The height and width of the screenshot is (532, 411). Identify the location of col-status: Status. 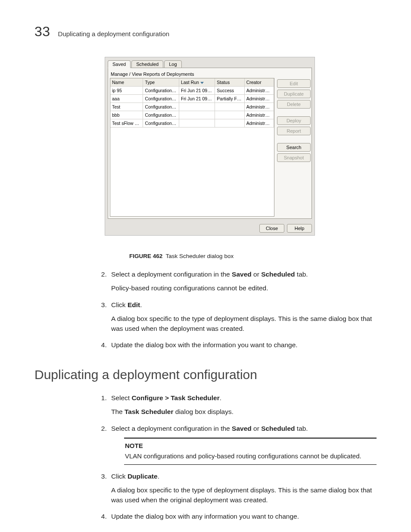
(230, 83).